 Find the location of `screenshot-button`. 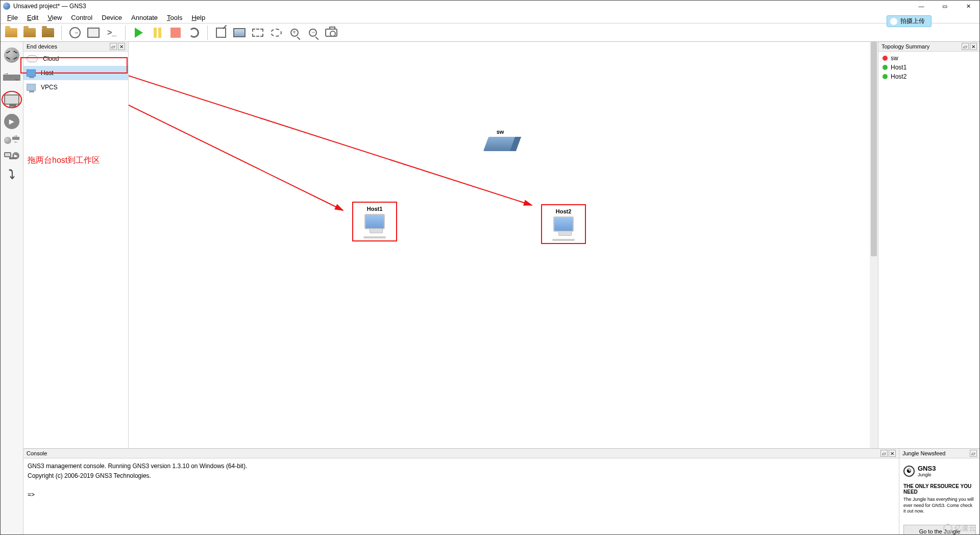

screenshot-button is located at coordinates (331, 33).